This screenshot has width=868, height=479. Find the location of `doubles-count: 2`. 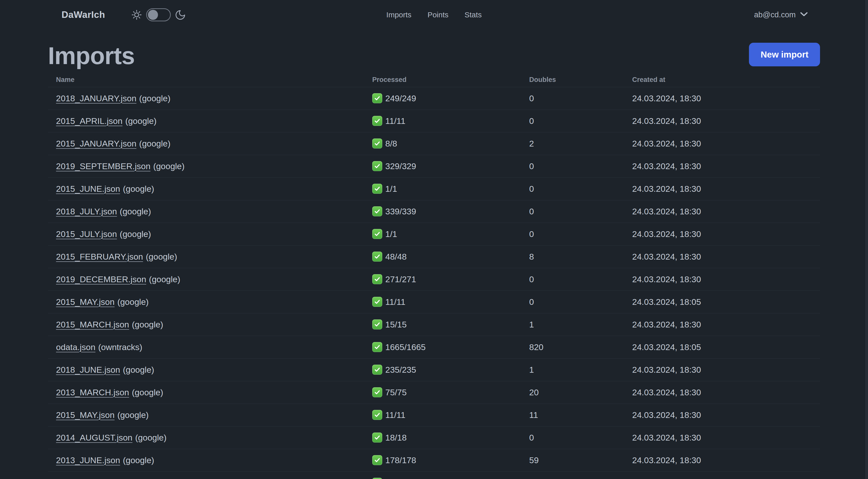

doubles-count: 2 is located at coordinates (580, 144).